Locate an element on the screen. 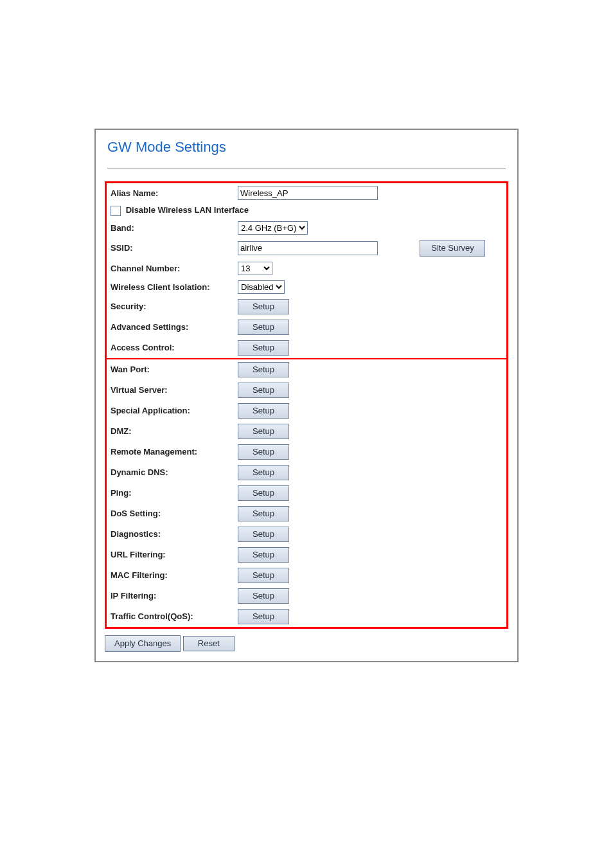  title-text: GW Mode Settings is located at coordinates (167, 147).